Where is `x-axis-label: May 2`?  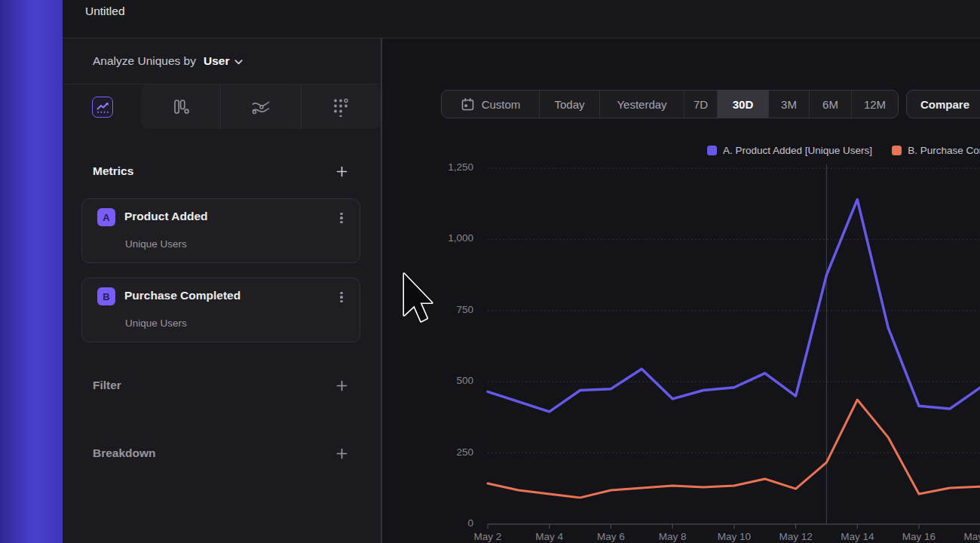 x-axis-label: May 2 is located at coordinates (488, 537).